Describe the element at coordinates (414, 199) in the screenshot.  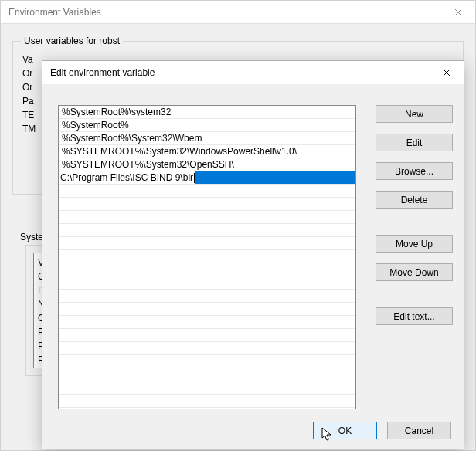
I see `delete-button: Delete` at that location.